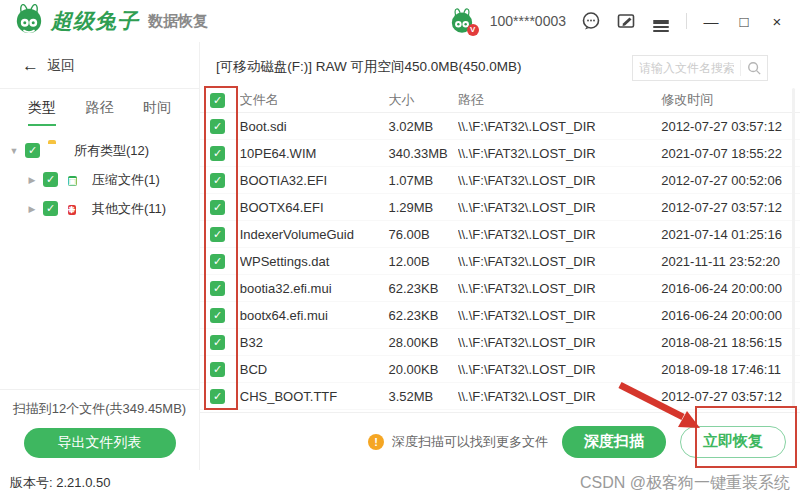  I want to click on file-size: 62.23KB, so click(422, 316).